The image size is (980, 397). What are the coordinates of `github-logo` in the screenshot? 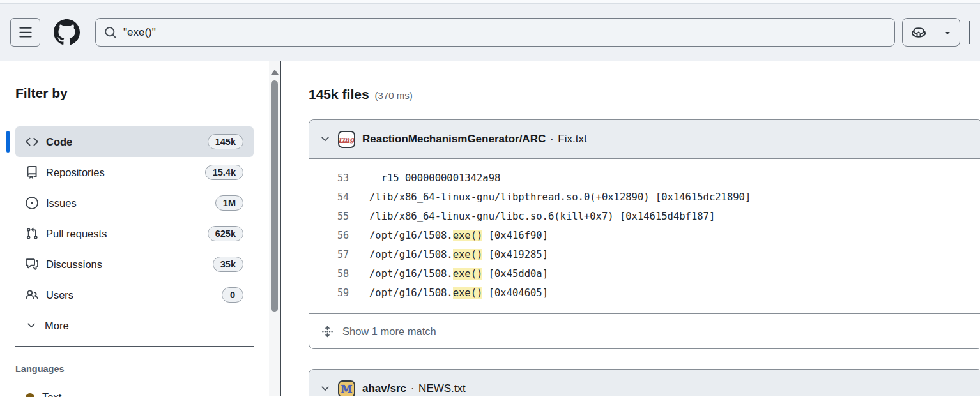 It's located at (66, 32).